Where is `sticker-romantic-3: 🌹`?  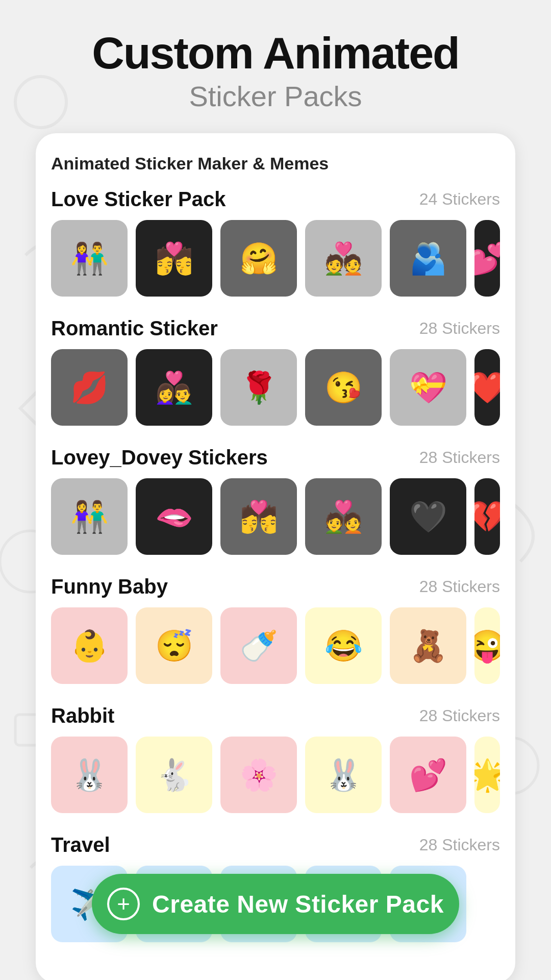
sticker-romantic-3: 🌹 is located at coordinates (259, 387).